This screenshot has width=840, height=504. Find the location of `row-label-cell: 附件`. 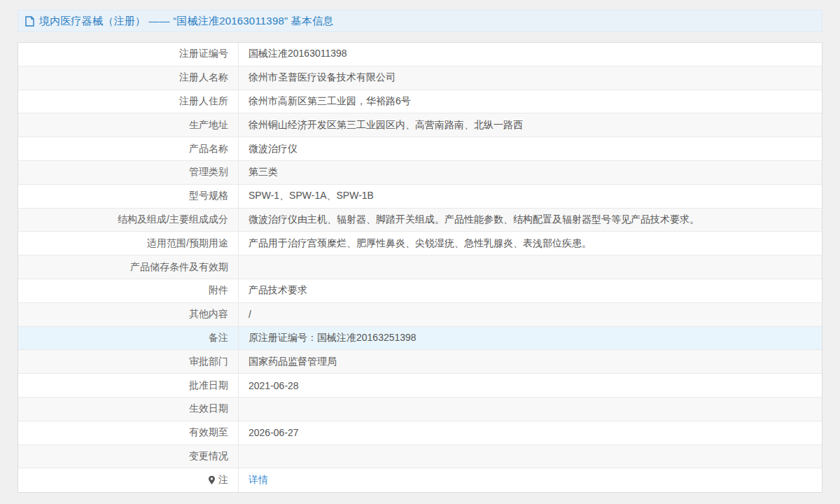

row-label-cell: 附件 is located at coordinates (129, 291).